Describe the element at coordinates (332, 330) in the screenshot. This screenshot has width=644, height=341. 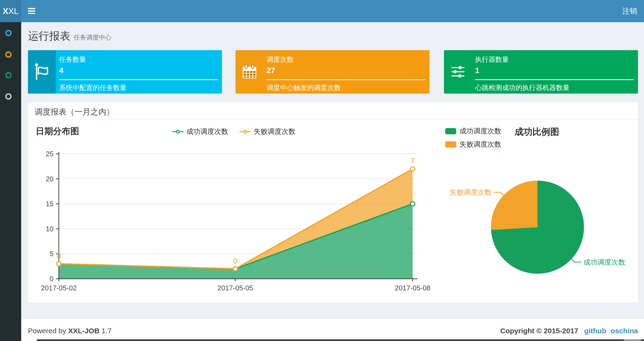
I see `footer: Powered by XXL-JOB 1.7 Copyright © 2015-…` at that location.